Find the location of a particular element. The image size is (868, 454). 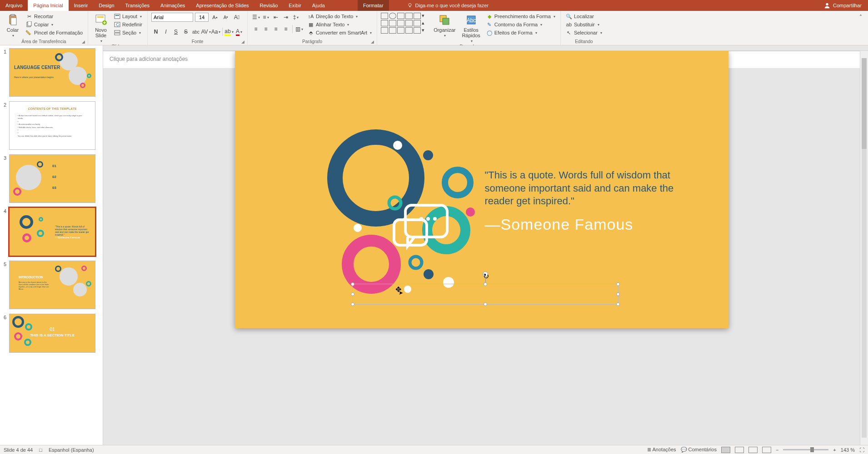

spellcheck-icon: □ is located at coordinates (41, 450).